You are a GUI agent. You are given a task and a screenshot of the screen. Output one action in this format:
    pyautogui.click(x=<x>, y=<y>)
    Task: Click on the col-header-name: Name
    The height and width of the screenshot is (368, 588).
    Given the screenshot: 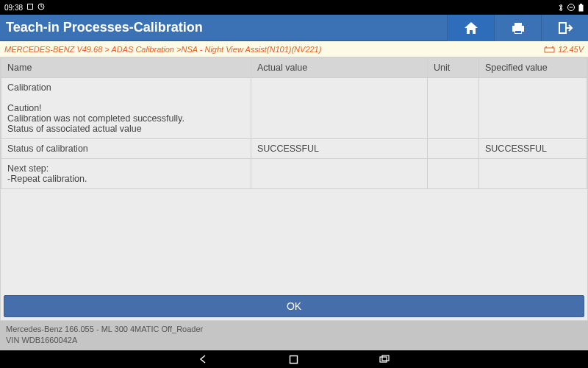 What is the action you would take?
    pyautogui.click(x=126, y=68)
    